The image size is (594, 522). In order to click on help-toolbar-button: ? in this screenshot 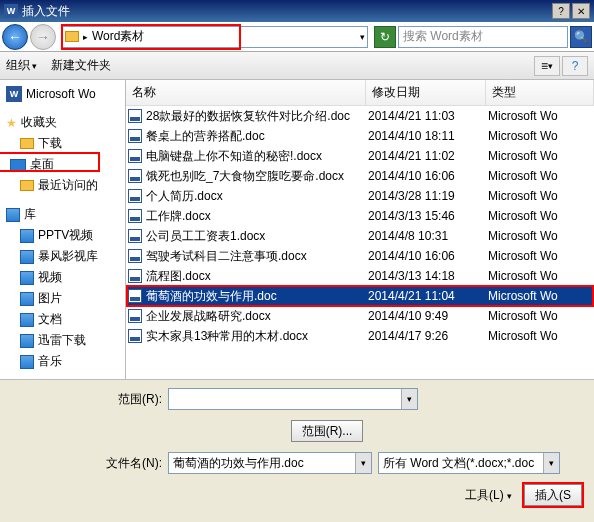, I will do `click(575, 66)`.